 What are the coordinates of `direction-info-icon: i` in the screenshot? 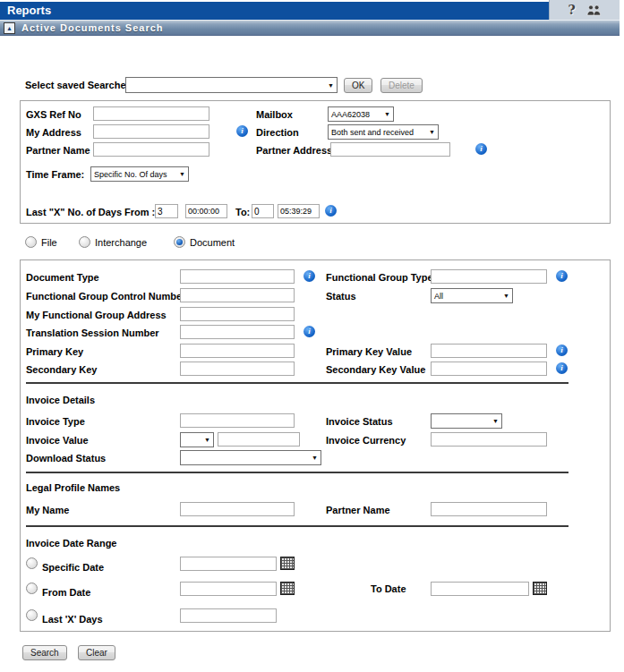 It's located at (242, 131).